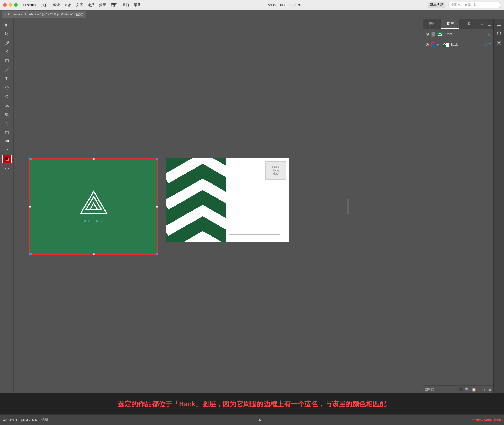 The width and height of the screenshot is (504, 425). Describe the element at coordinates (7, 61) in the screenshot. I see `rectangle-tool` at that location.